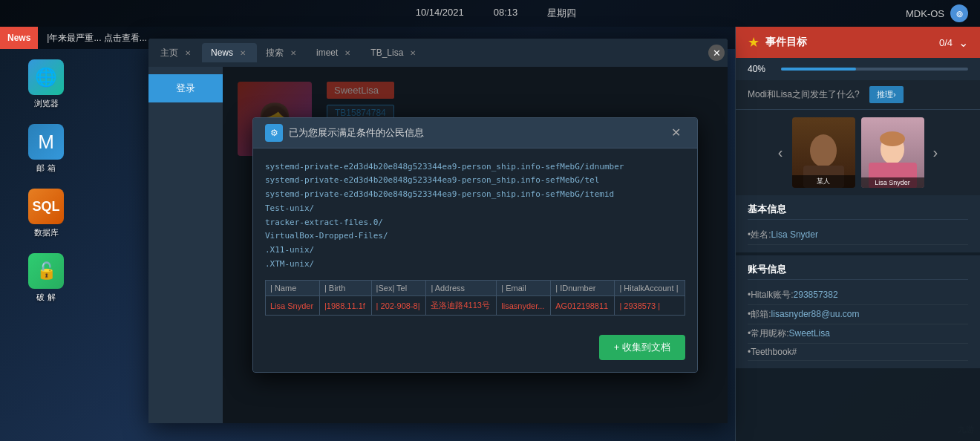 This screenshot has height=441, width=980. I want to click on news-content: |年来最严重... 点击查看..., so click(92, 39).